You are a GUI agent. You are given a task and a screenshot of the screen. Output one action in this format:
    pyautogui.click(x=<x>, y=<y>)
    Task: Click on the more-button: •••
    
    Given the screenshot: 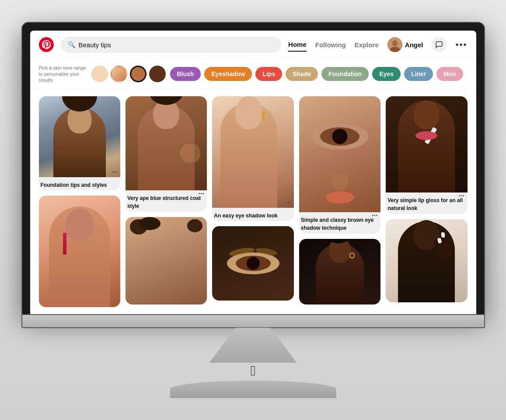 What is the action you would take?
    pyautogui.click(x=461, y=45)
    